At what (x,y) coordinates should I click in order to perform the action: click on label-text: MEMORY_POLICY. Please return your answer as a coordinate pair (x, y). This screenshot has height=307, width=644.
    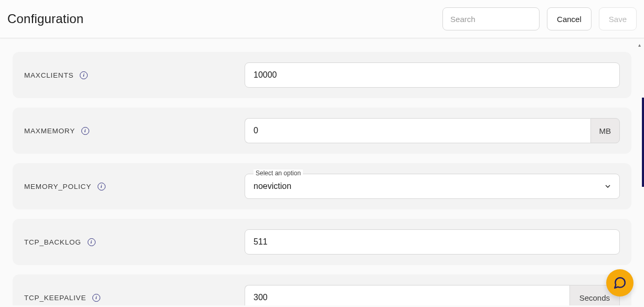
    Looking at the image, I should click on (58, 187).